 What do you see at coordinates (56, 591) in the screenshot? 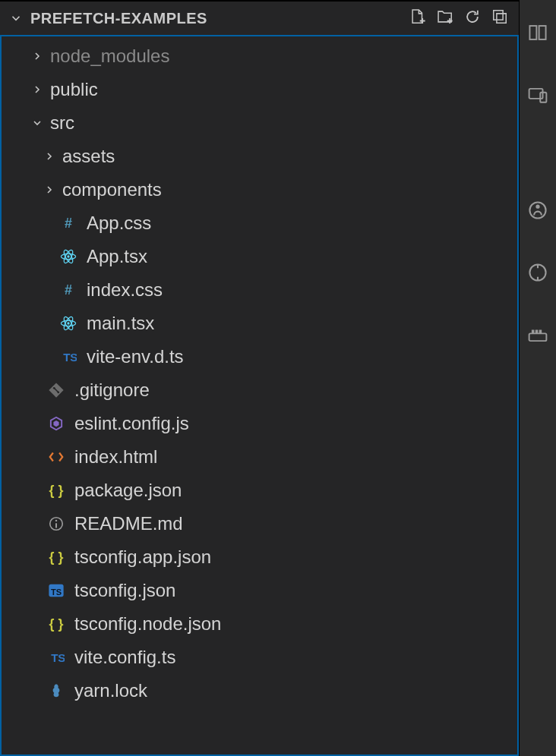
I see `tsconfig-icon: TS` at bounding box center [56, 591].